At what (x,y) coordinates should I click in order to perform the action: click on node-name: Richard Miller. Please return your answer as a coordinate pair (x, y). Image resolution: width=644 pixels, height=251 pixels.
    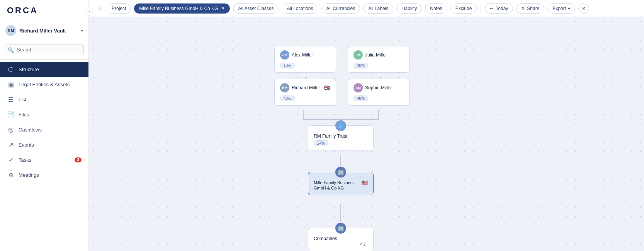
    Looking at the image, I should click on (306, 88).